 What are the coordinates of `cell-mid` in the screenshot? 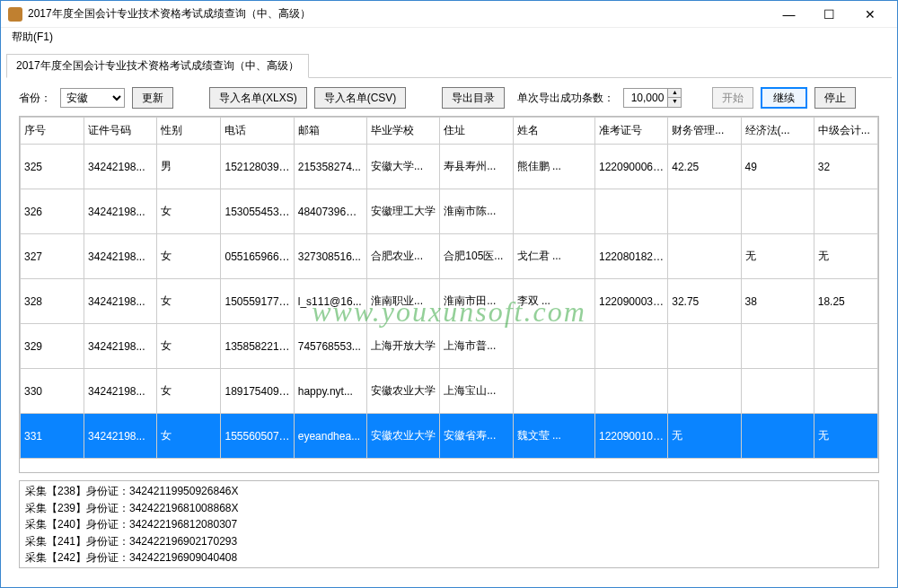 It's located at (846, 212).